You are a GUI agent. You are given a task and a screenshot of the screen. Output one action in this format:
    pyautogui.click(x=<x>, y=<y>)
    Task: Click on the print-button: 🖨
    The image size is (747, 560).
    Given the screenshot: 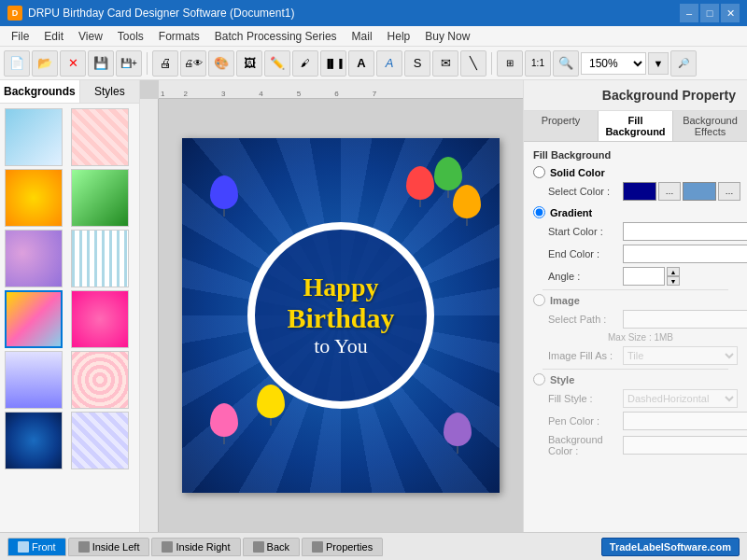 What is the action you would take?
    pyautogui.click(x=165, y=63)
    